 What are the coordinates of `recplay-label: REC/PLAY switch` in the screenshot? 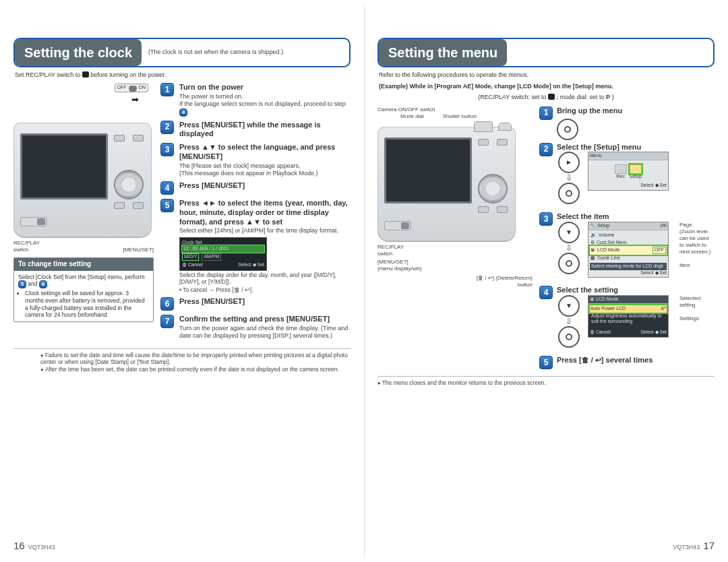 It's located at (391, 251).